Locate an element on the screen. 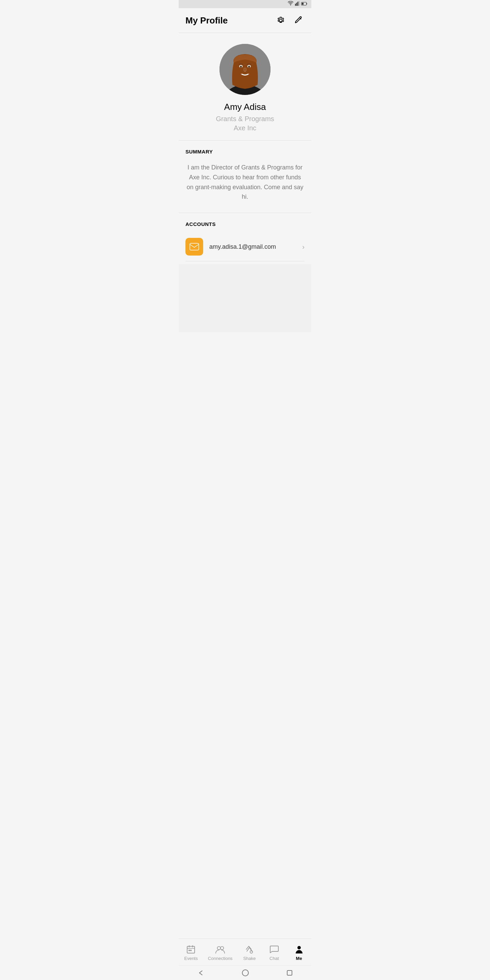  settings-button is located at coordinates (281, 21).